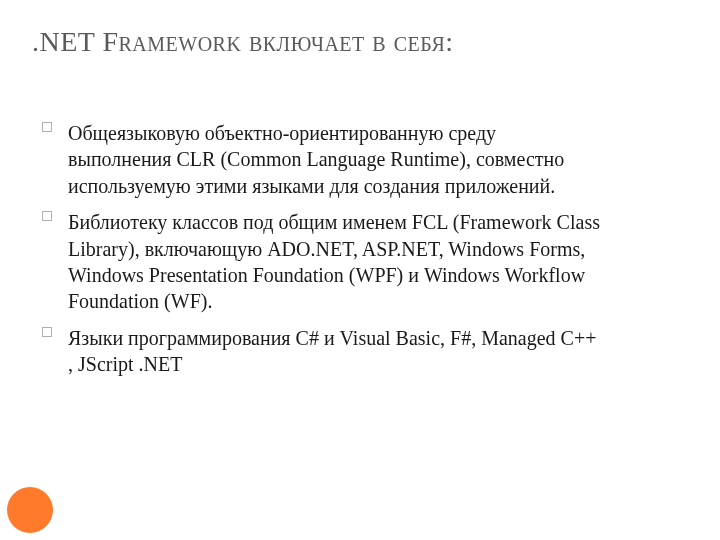  I want to click on list-item: Общеязыковую объектно-ориентированную ср…, so click(322, 160).